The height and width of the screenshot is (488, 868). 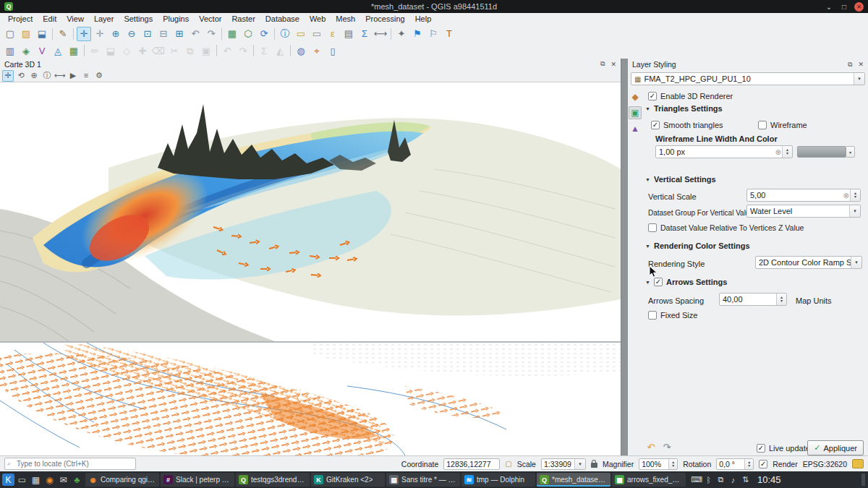 What do you see at coordinates (781, 299) in the screenshot?
I see `arrows-spacing-spinner: ▴ ▾` at bounding box center [781, 299].